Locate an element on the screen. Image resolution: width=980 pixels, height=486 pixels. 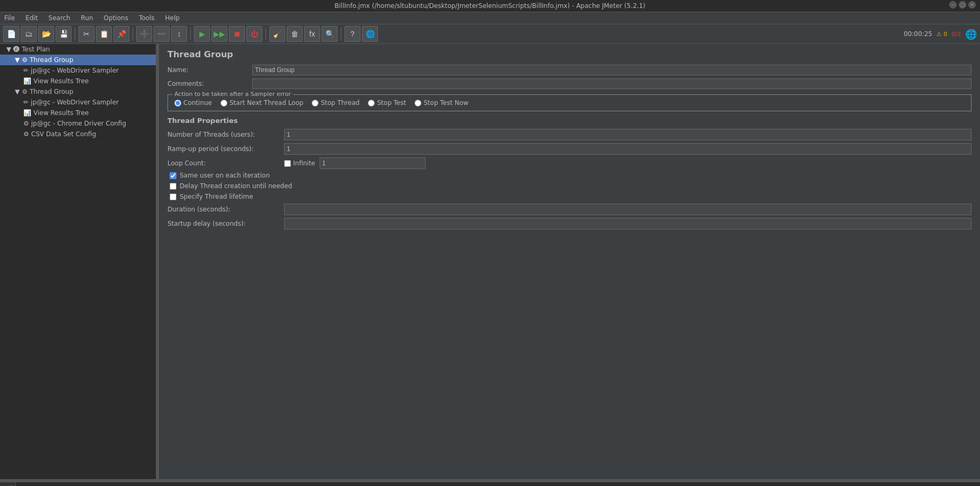
radio-stop-thread: Stop Thread is located at coordinates (336, 103).